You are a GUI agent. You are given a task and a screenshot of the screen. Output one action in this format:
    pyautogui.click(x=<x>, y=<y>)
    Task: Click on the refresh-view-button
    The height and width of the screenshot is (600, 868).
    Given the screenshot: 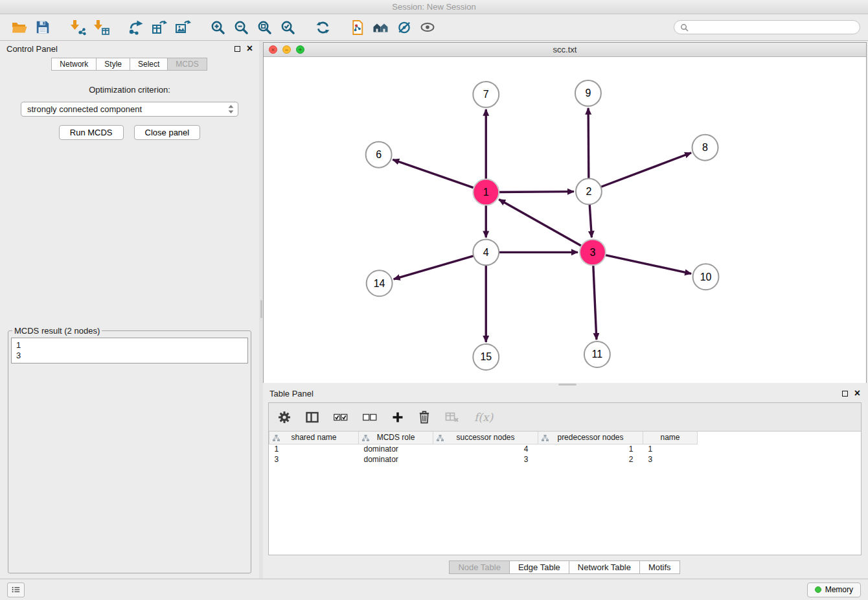 What is the action you would take?
    pyautogui.click(x=323, y=27)
    